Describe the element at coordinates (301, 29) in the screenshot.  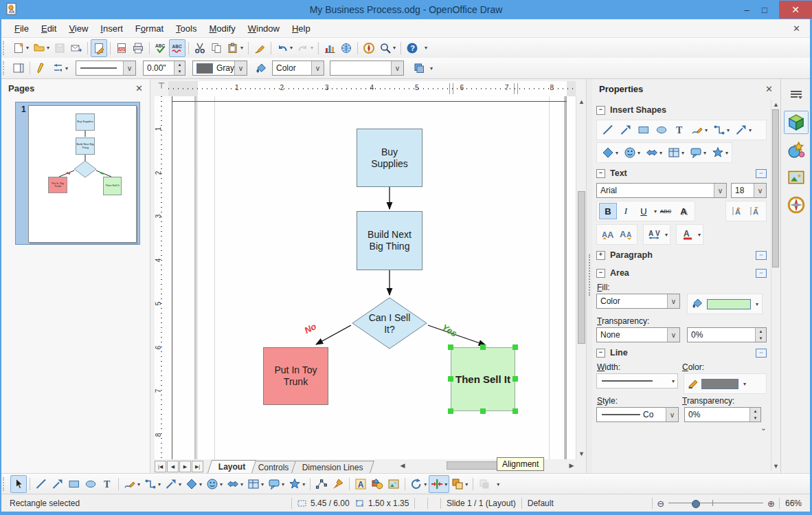
I see `menu-help: Help` at that location.